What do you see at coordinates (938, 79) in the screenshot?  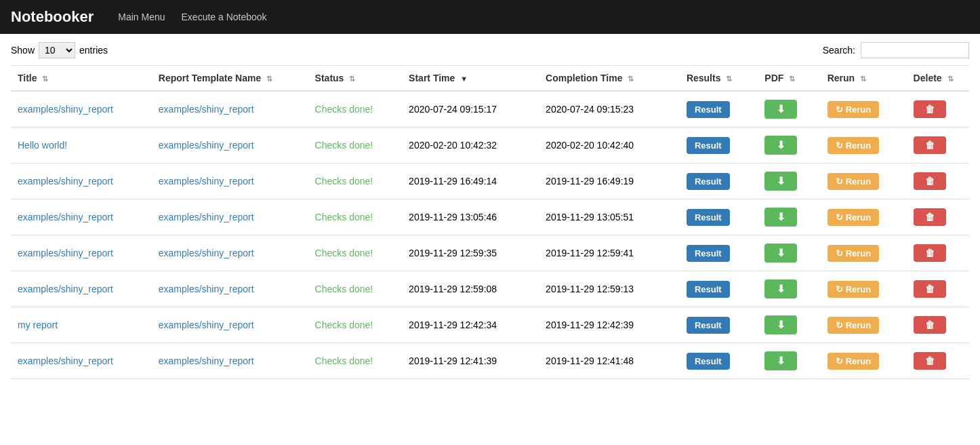 I see `col-header-delete: Delete ⇅` at bounding box center [938, 79].